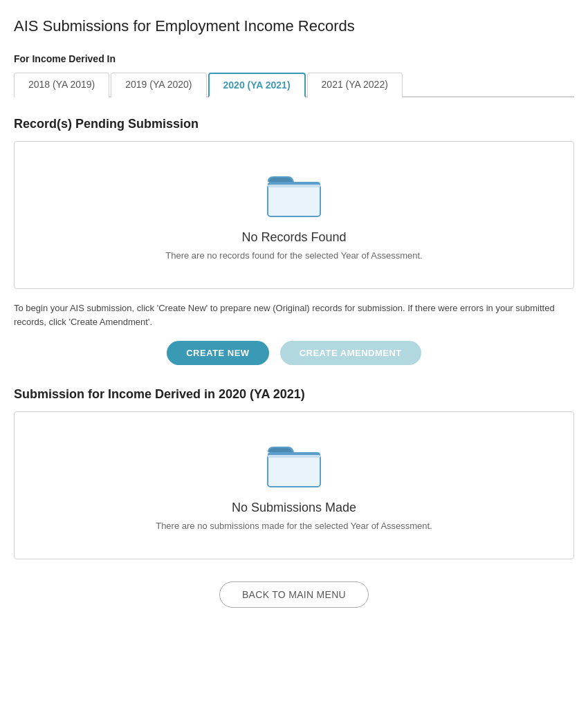 The height and width of the screenshot is (708, 588). Describe the element at coordinates (294, 394) in the screenshot. I see `submission-section-title: Submission for Income Derived in 2020 (Y…` at that location.